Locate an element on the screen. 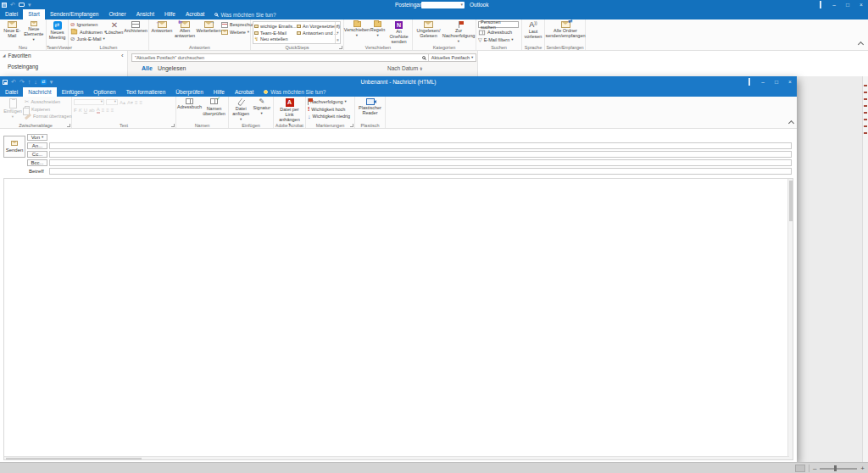 Image resolution: width=868 pixels, height=473 pixels. new-items-button: Neue Elemente▾ is located at coordinates (34, 31).